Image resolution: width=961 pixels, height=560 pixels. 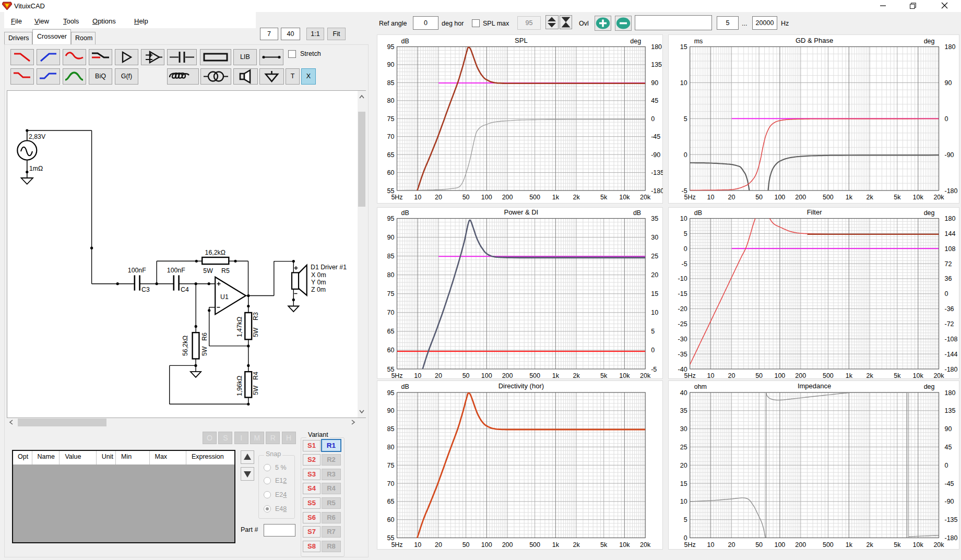 I want to click on svg-text: 180, so click(x=950, y=219).